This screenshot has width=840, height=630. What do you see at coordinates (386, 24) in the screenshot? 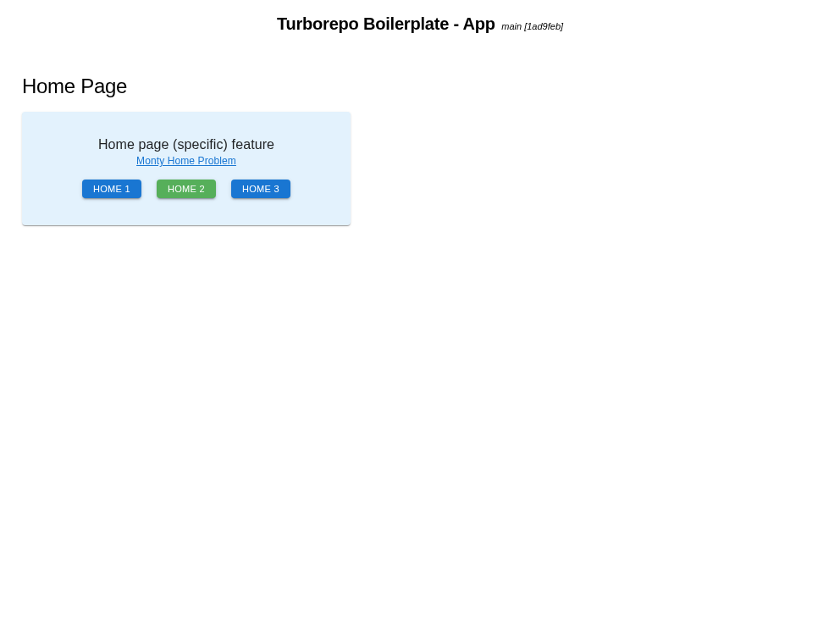
I see `app-title: Turborepo Boilerplate - App` at bounding box center [386, 24].